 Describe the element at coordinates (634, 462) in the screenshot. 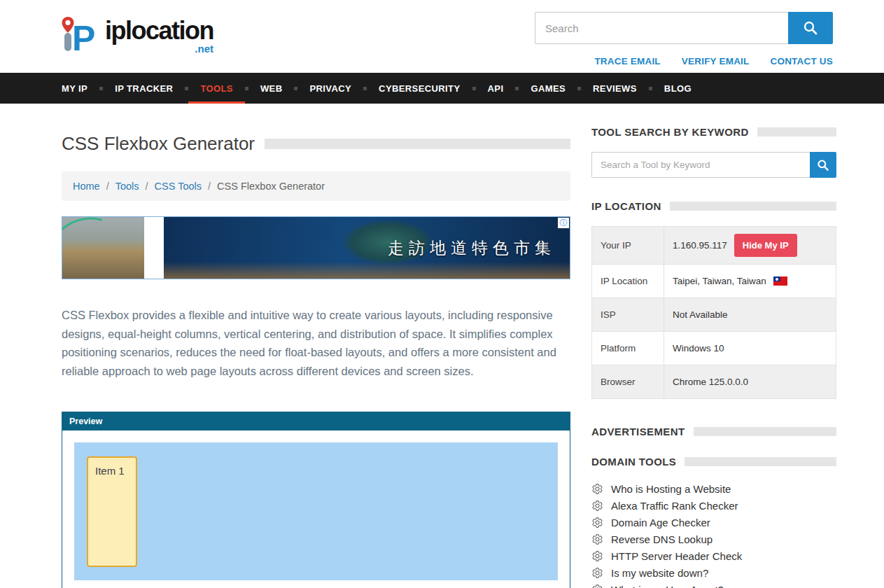

I see `domain-tools-heading: DOMAIN TOOLS` at that location.